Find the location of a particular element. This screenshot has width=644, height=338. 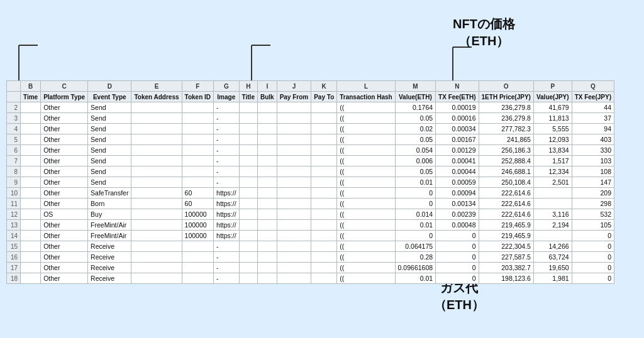

table-cell: 250,108.4 is located at coordinates (506, 182).